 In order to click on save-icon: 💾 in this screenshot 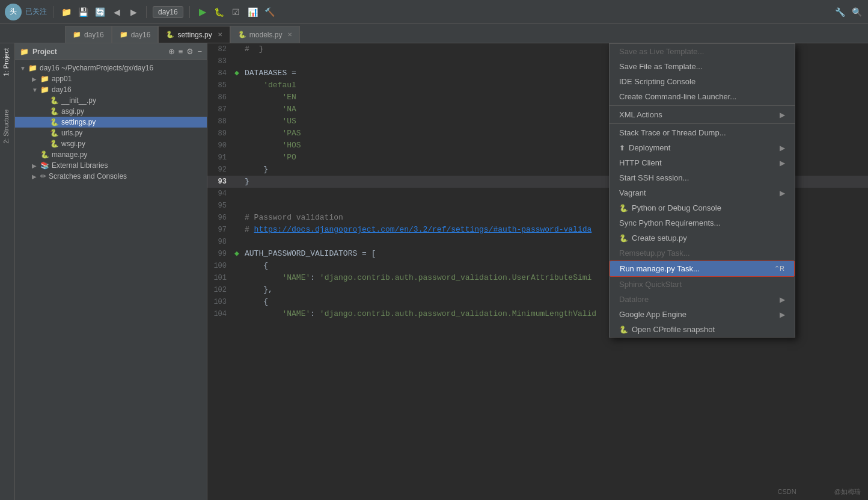, I will do `click(83, 12)`.